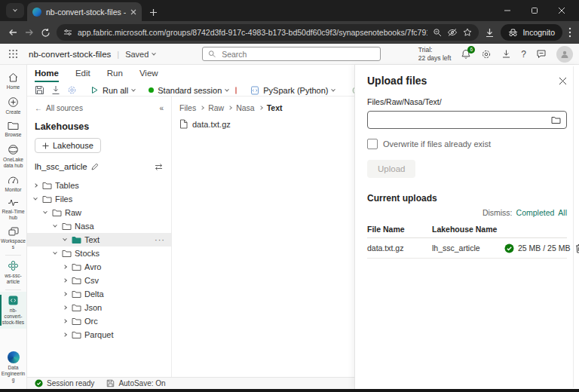 The width and height of the screenshot is (579, 392). I want to click on nav-onelake-data-hub: OneLake data hub, so click(14, 157).